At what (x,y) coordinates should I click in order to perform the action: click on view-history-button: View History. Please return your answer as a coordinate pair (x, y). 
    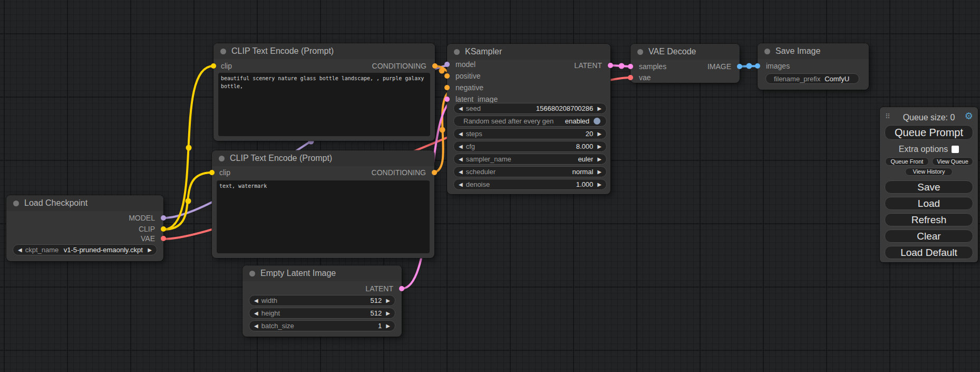
    Looking at the image, I should click on (929, 172).